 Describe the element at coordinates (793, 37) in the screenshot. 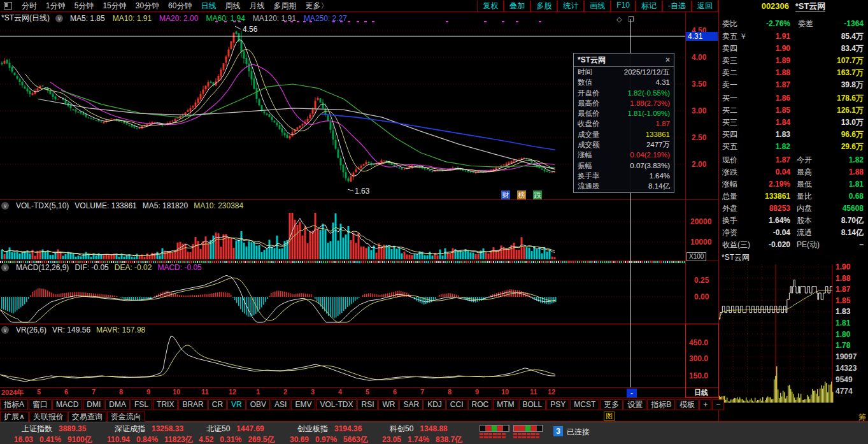

I see `sell-row-卖五: 卖五 ￥1.9185.4万` at that location.